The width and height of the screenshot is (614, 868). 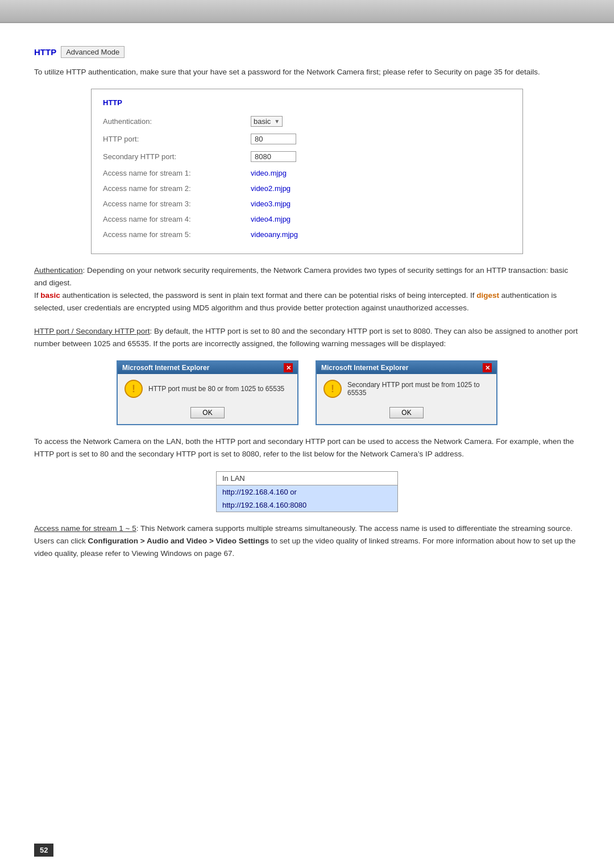 What do you see at coordinates (307, 173) in the screenshot?
I see `form-row-stream1: Access name for stream 1: video.mjpg` at bounding box center [307, 173].